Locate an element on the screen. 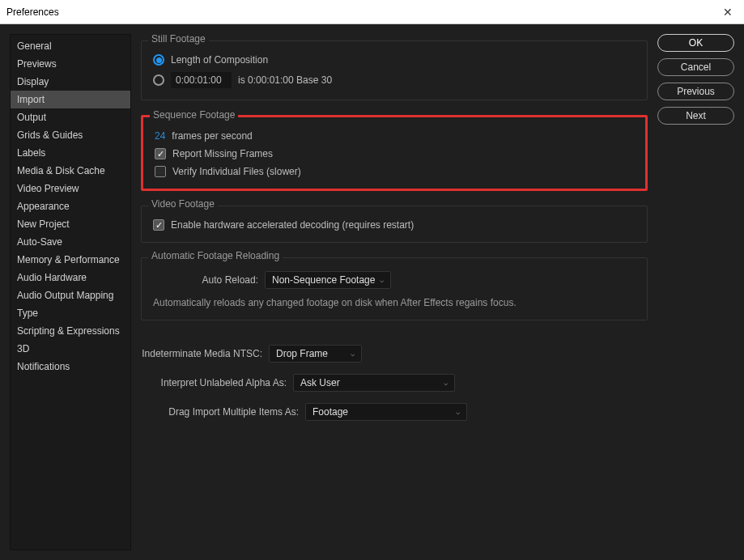 The image size is (744, 560). video-footage-section: Video Footage ✓ Enable hardware accelera… is located at coordinates (394, 224).